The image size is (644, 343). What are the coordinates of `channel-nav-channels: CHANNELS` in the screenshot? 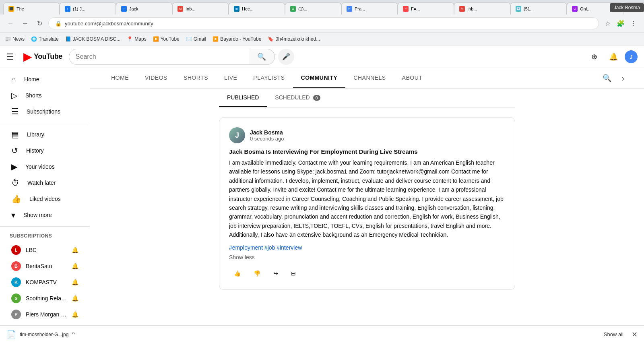 It's located at (369, 78).